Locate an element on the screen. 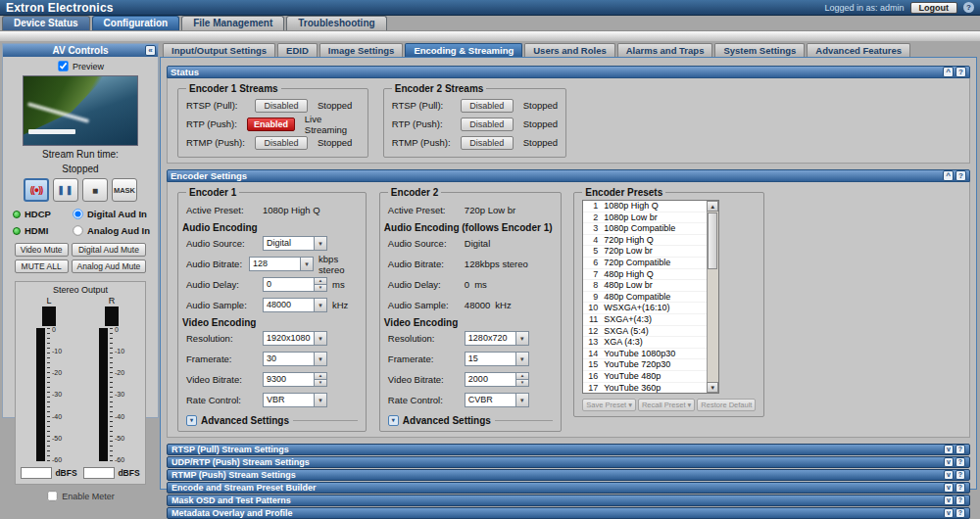 The image size is (980, 519). enc1-rate-control-select: VBR▾ is located at coordinates (295, 400).